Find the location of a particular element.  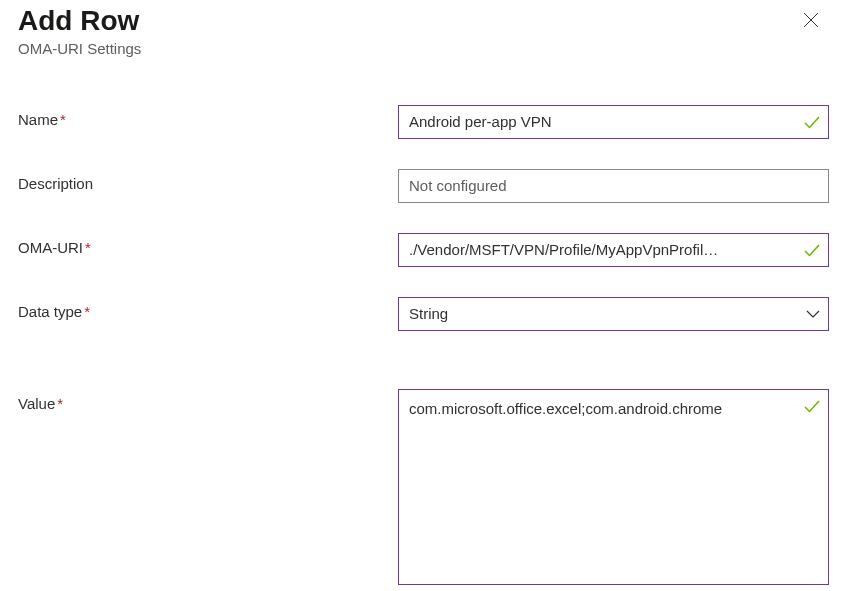

label-text: Description is located at coordinates (56, 184).